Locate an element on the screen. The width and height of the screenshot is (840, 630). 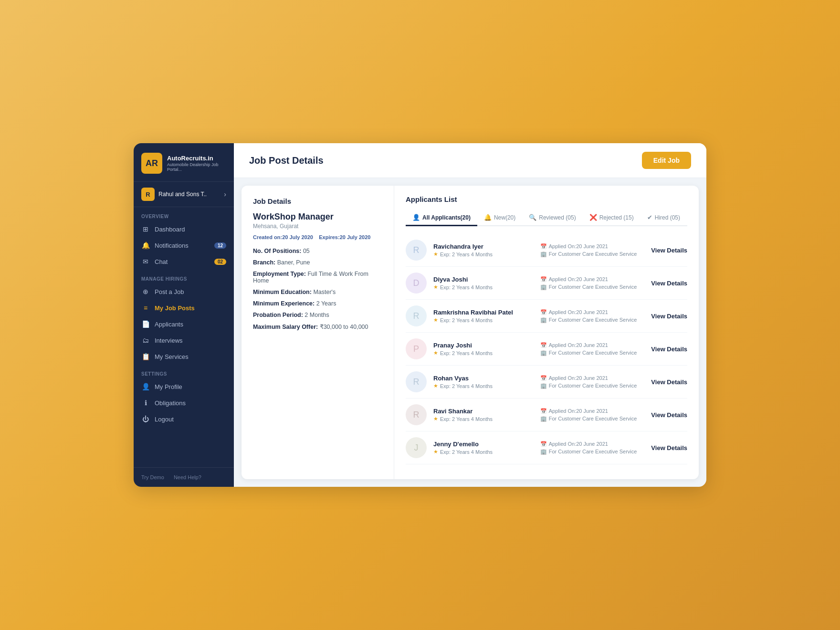
need-help-link: Need Help? is located at coordinates (188, 477).